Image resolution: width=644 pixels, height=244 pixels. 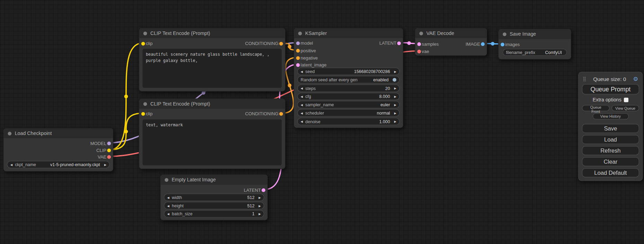 What do you see at coordinates (425, 51) in the screenshot?
I see `input-label-vae: vae` at bounding box center [425, 51].